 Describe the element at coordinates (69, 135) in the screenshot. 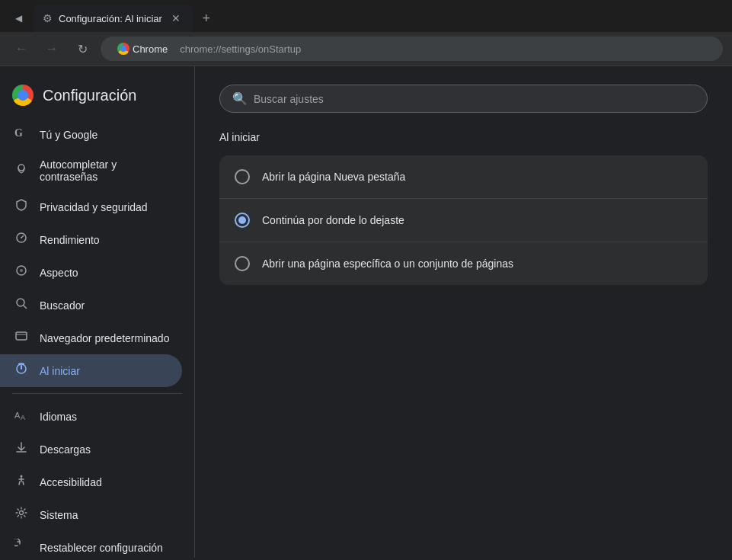

I see `sidebar-label-tu-y-google: Tú y Google` at that location.